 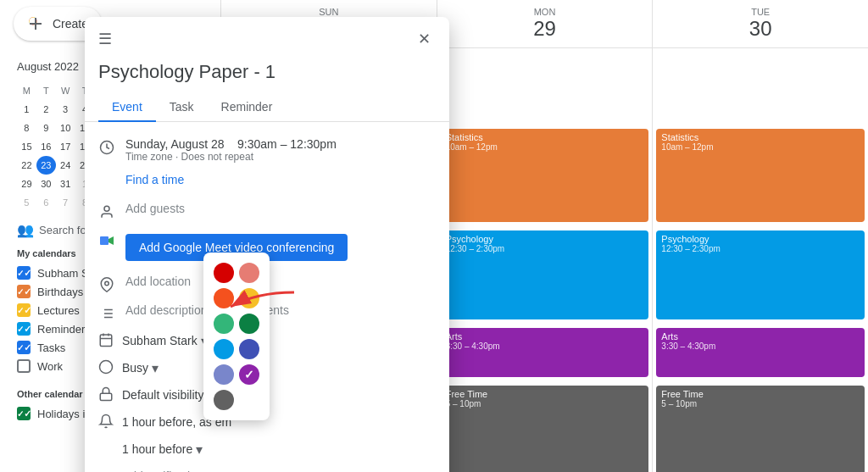 I want to click on color-picker-popup, so click(x=236, y=336).